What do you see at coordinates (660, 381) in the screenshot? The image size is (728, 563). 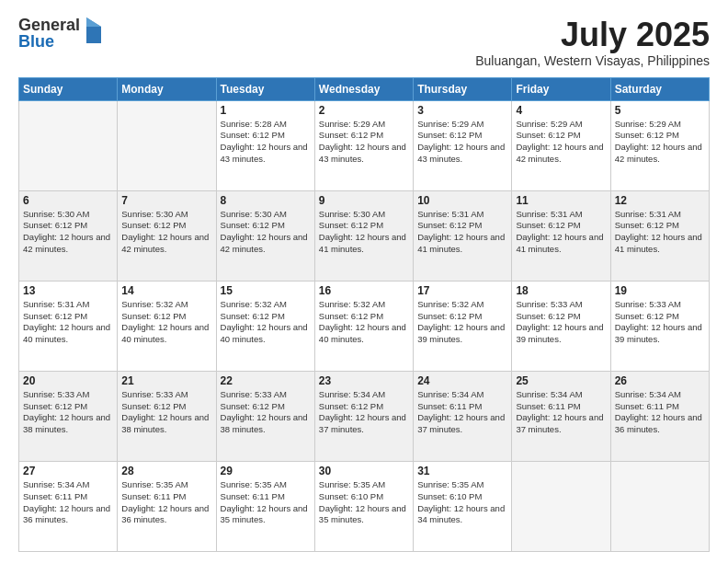 I see `day-number: 26` at bounding box center [660, 381].